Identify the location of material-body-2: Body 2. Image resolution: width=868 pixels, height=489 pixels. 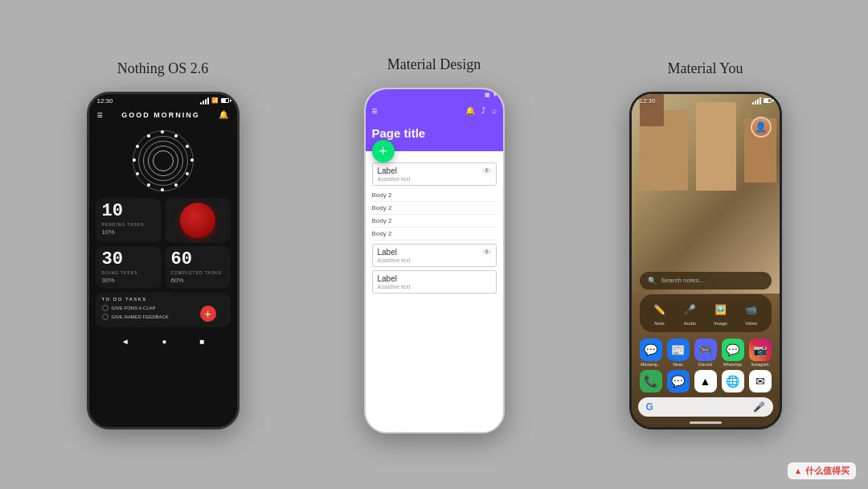
(434, 208).